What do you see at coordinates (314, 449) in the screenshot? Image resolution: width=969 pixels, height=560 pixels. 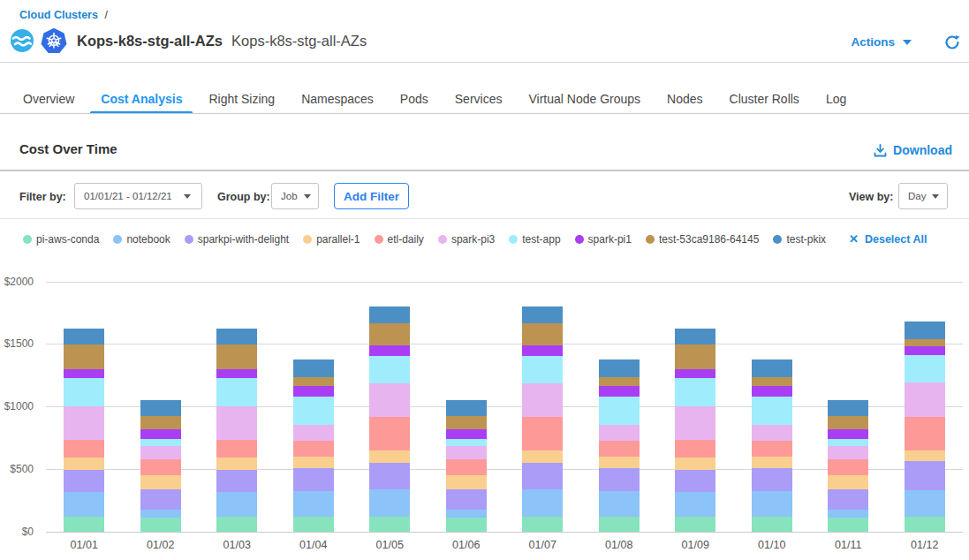 I see `bar-segment-01/04-etl-daily` at bounding box center [314, 449].